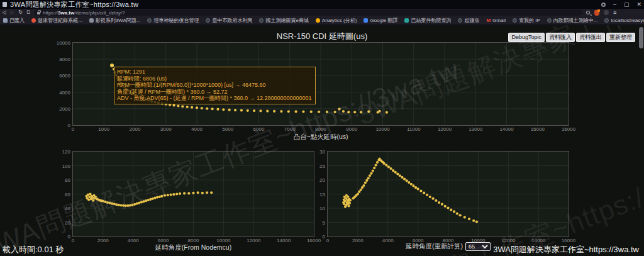 This screenshot has width=644, height=256. I want to click on maximize-icon: ▢, so click(626, 4).